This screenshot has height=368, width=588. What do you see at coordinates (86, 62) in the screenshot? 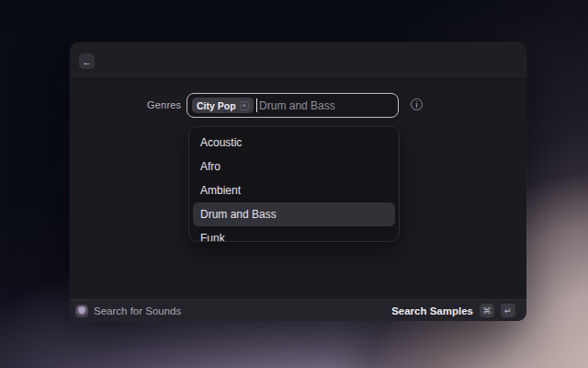
I see `back-arrow-icon: ←` at bounding box center [86, 62].